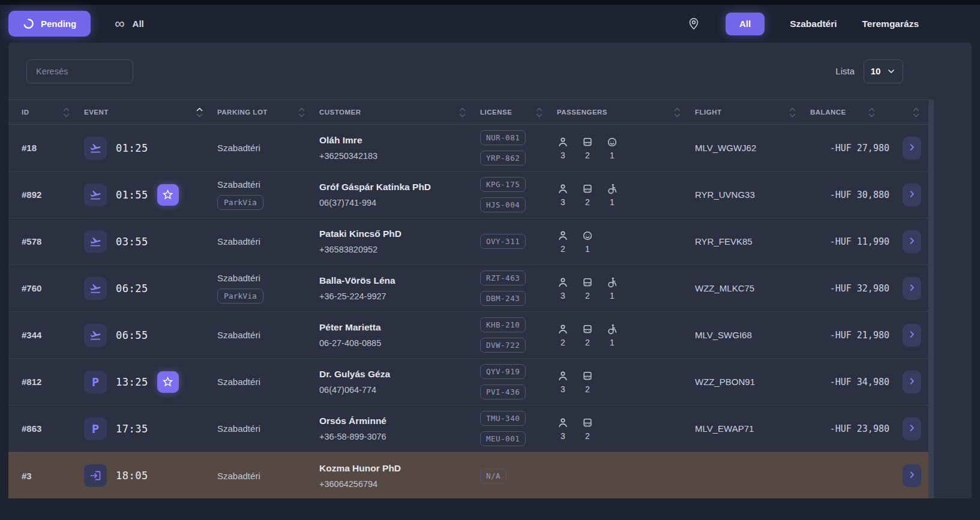 The width and height of the screenshot is (980, 520). I want to click on table-row: #3 18:05 Szabadtéri Kozma Hunor PhD +360…, so click(471, 475).